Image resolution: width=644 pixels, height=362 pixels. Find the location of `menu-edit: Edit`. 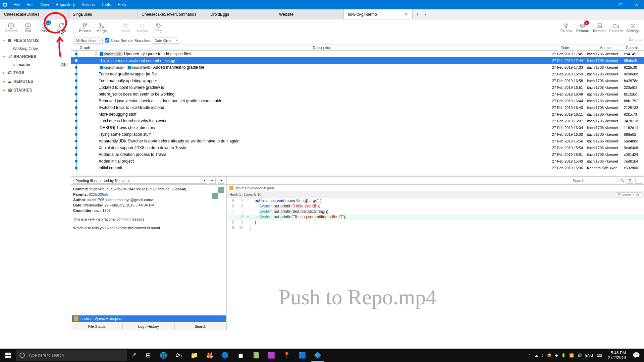

menu-edit: Edit is located at coordinates (30, 5).